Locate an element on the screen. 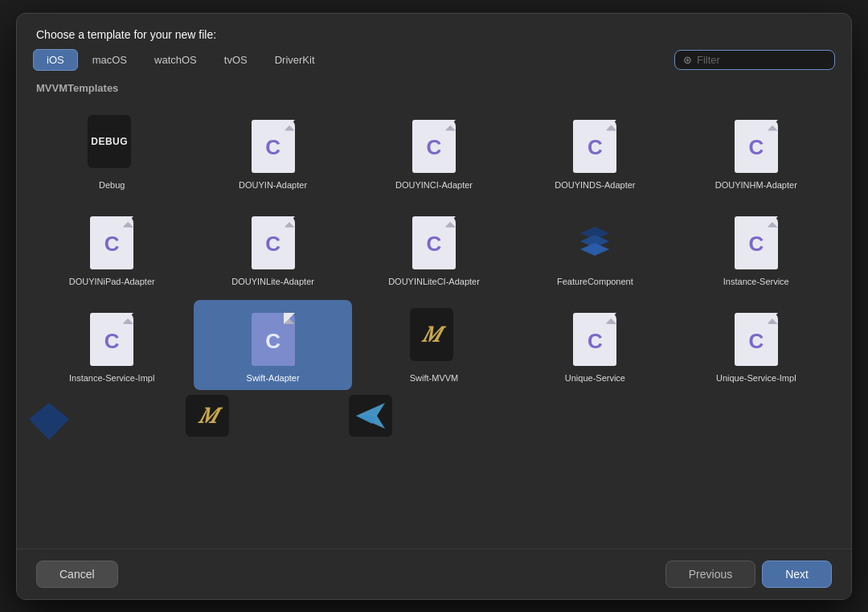 The image size is (868, 612). item-label: Unique-Service-Impl is located at coordinates (756, 378).